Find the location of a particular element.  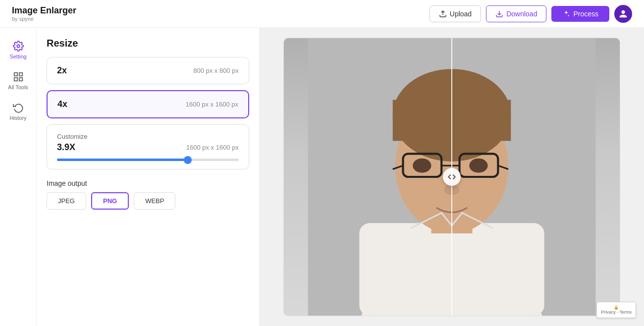

slider-thumb is located at coordinates (188, 160).